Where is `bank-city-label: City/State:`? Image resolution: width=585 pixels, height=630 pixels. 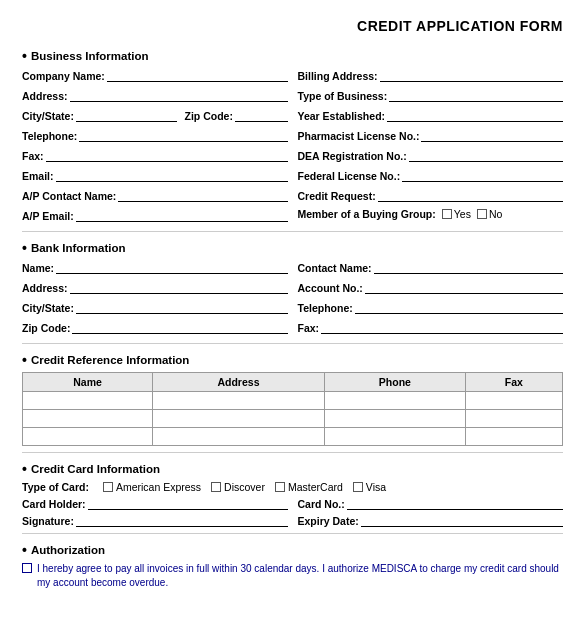 bank-city-label: City/State: is located at coordinates (48, 308).